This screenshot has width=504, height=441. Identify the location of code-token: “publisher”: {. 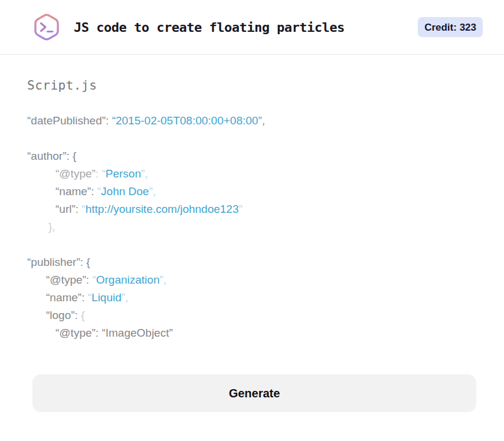
(59, 262).